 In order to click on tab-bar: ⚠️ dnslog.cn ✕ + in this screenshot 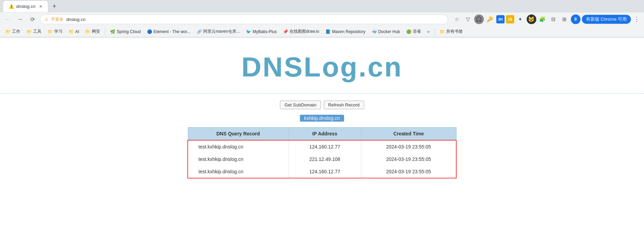, I will do `click(322, 6)`.